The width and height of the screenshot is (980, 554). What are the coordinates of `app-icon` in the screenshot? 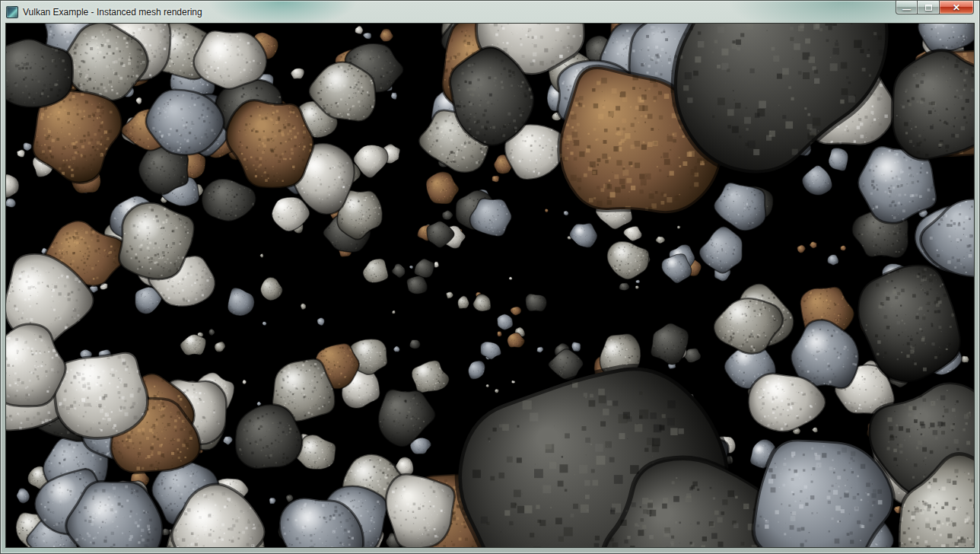 It's located at (12, 12).